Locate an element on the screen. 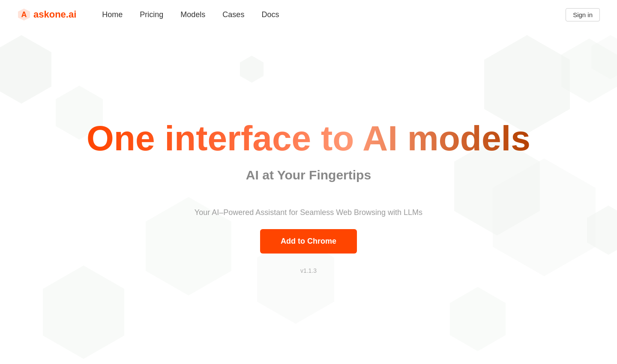 The width and height of the screenshot is (617, 364). hero-title: One interface to AI models is located at coordinates (308, 138).